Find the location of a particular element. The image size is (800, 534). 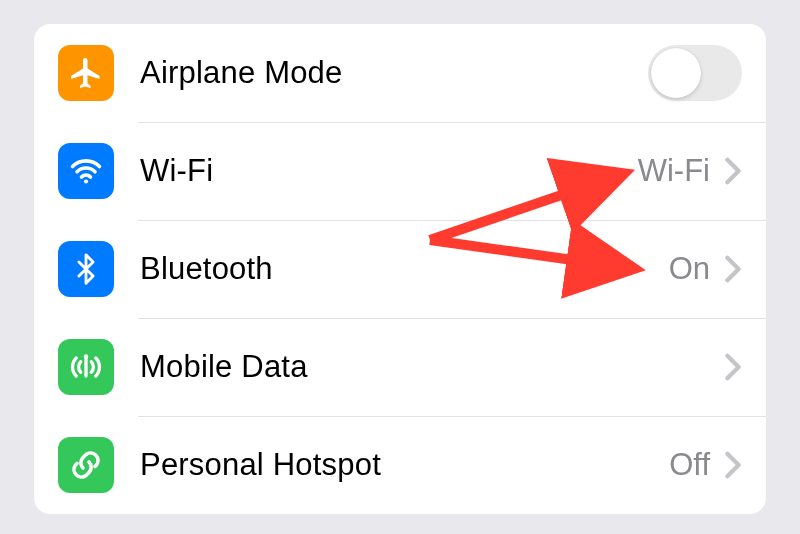

airplane-icon is located at coordinates (86, 73).